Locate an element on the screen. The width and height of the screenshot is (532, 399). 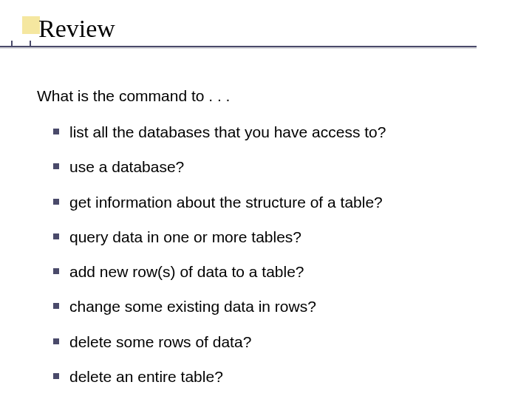
slide-title: Review is located at coordinates (77, 29).